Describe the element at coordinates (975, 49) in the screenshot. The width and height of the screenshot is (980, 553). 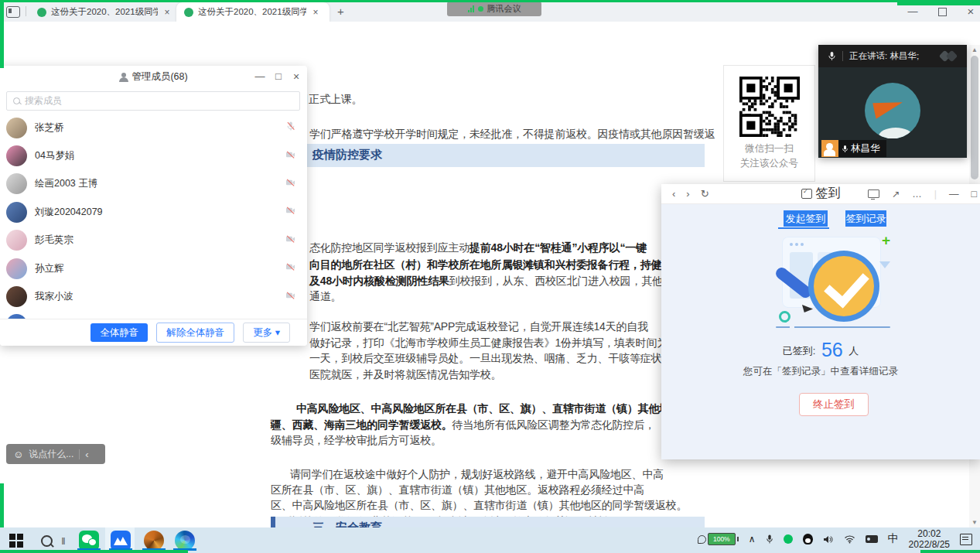
I see `scroll-up-icon: ▲` at that location.